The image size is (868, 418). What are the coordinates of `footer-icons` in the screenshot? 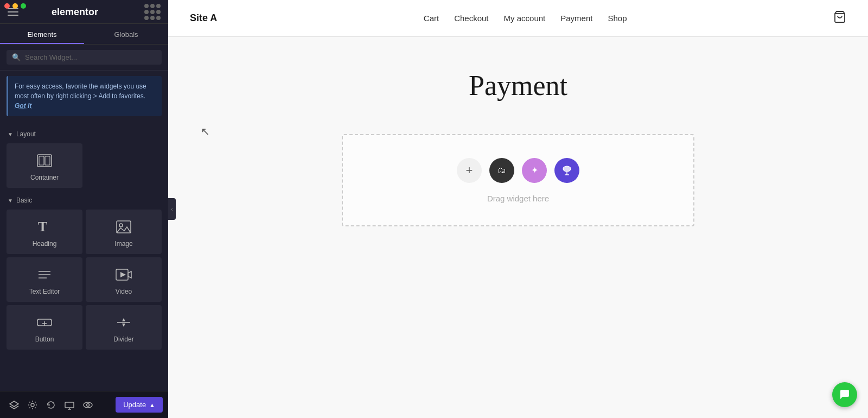 It's located at (51, 405).